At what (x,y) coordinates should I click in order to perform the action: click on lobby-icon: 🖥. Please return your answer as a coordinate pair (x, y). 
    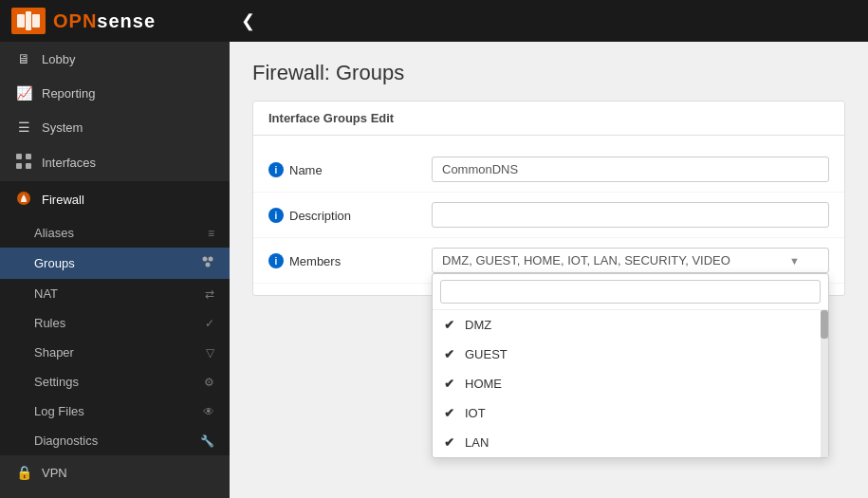
    Looking at the image, I should click on (24, 59).